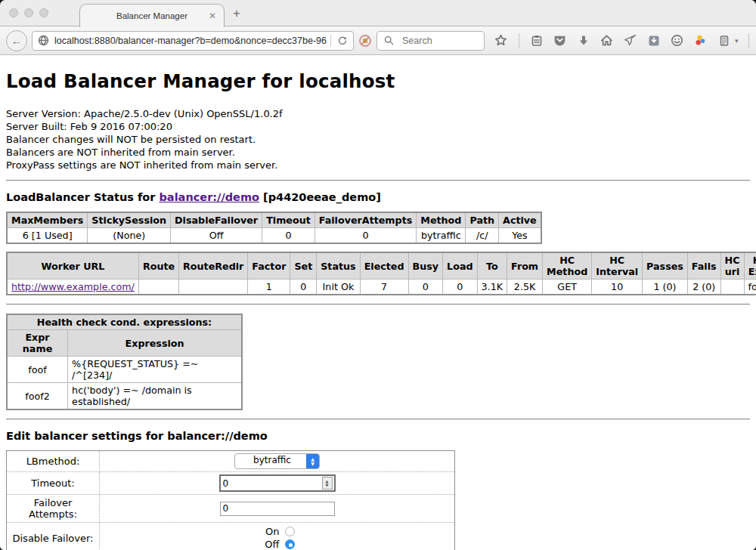 The image size is (756, 550). Describe the element at coordinates (440, 41) in the screenshot. I see `search-input` at that location.